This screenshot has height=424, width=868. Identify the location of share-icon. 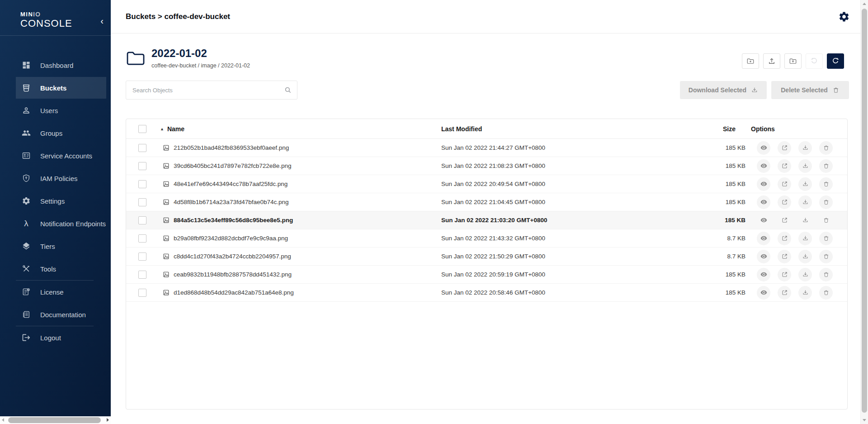
(785, 238).